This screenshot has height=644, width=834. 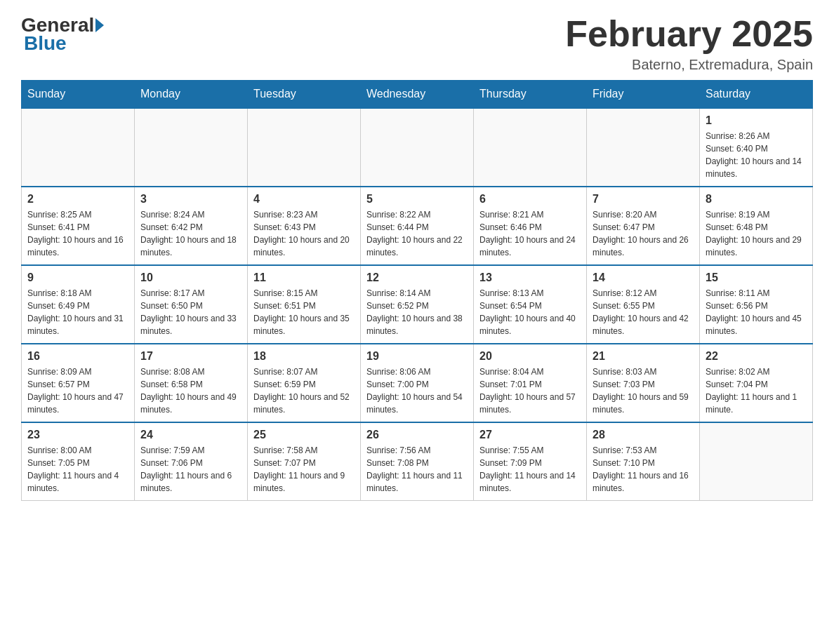 What do you see at coordinates (756, 356) in the screenshot?
I see `day-number: 22` at bounding box center [756, 356].